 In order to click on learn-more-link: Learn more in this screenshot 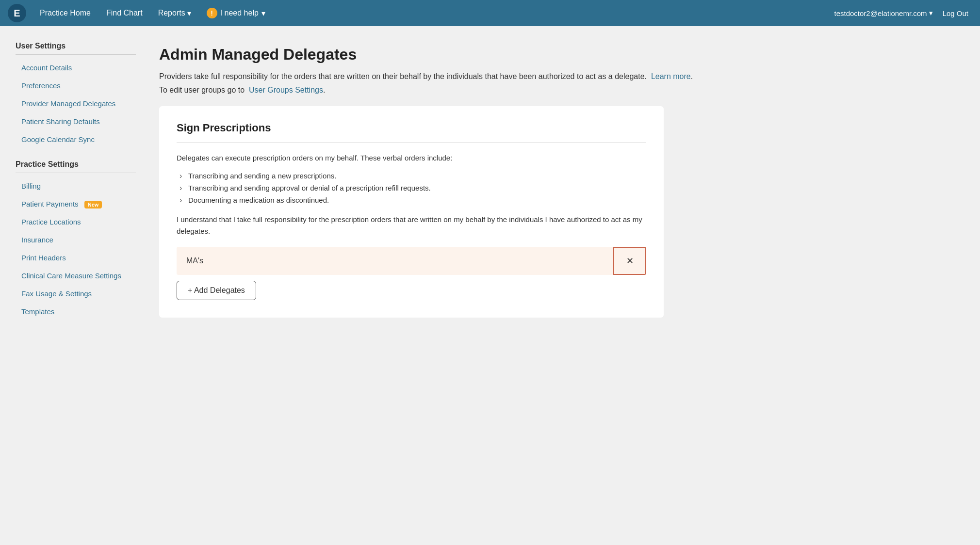, I will do `click(671, 77)`.